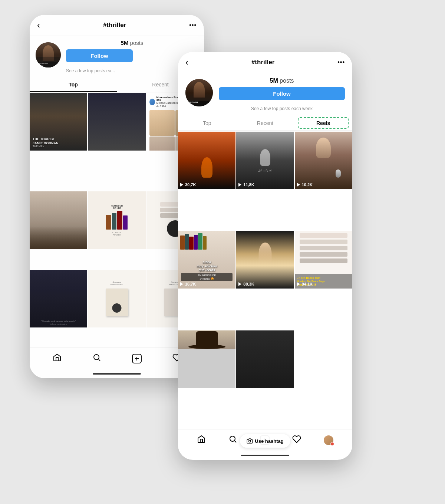  What do you see at coordinates (286, 81) in the screenshot?
I see `front-posts-label: posts` at bounding box center [286, 81].